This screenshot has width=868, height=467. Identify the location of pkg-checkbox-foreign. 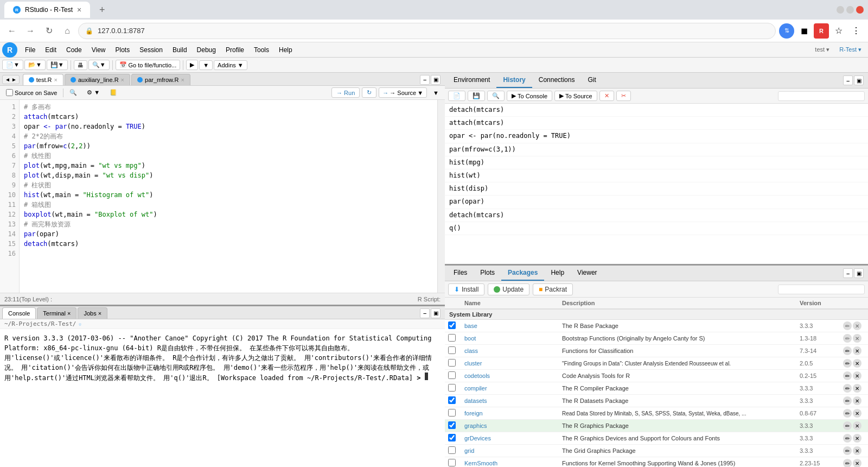
(452, 413).